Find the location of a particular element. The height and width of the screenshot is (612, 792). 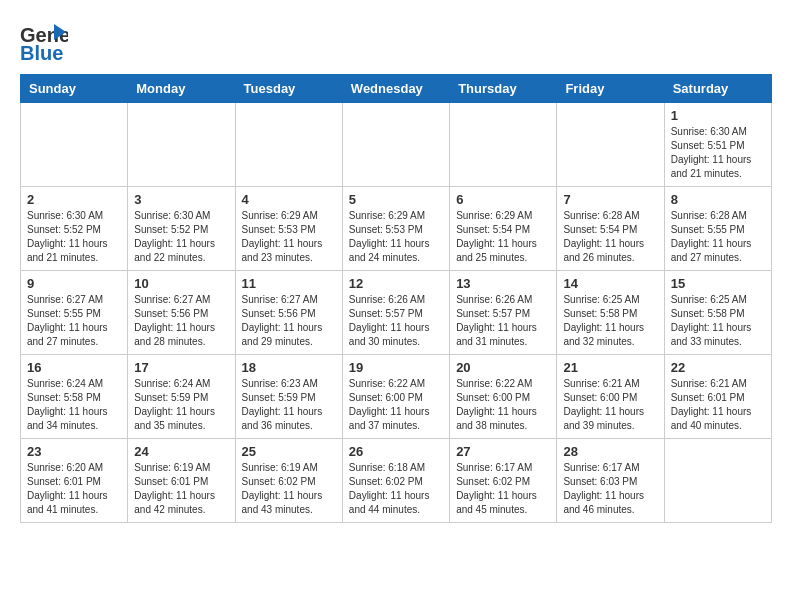

day-info: Sunrise: 6:27 AM Sunset: 5:55 PM Dayligh… is located at coordinates (74, 321).